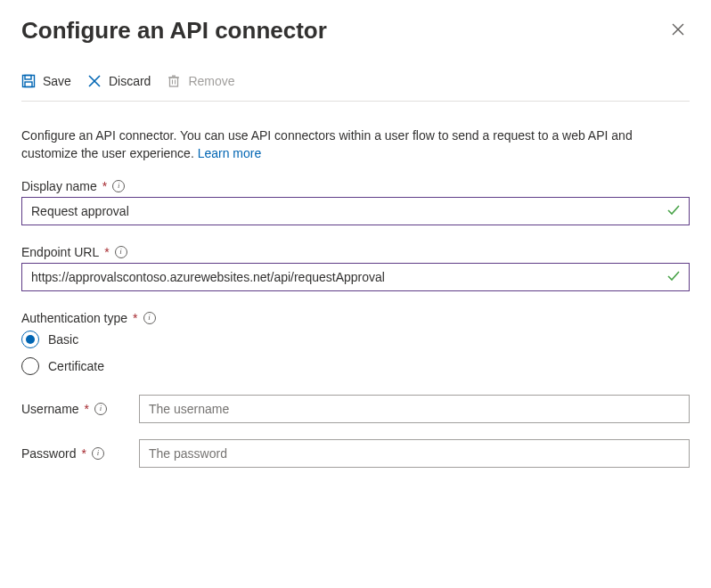  What do you see at coordinates (29, 81) in the screenshot?
I see `save-icon` at bounding box center [29, 81].